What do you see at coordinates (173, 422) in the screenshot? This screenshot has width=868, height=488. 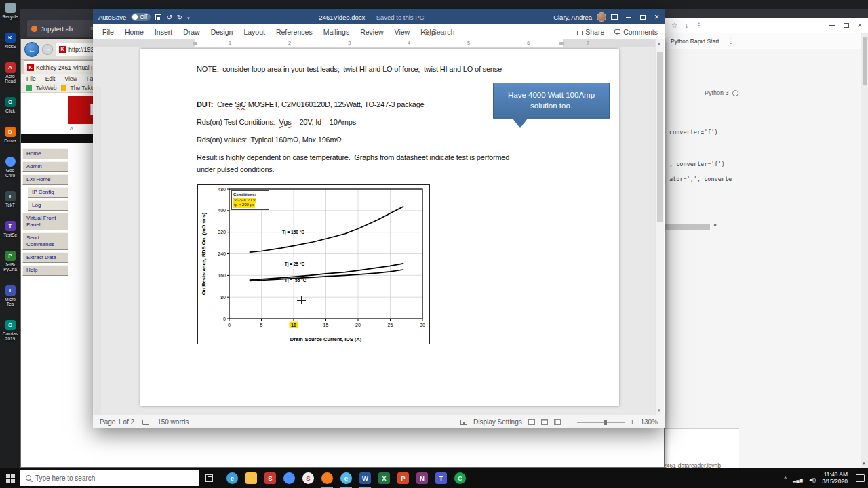 I see `word-count: 150 words` at bounding box center [173, 422].